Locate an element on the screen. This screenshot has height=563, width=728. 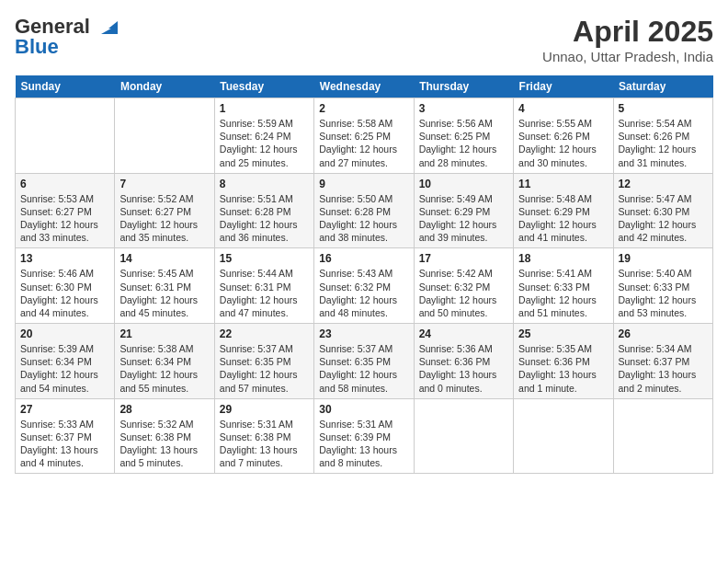
day-number: 29 is located at coordinates (265, 409).